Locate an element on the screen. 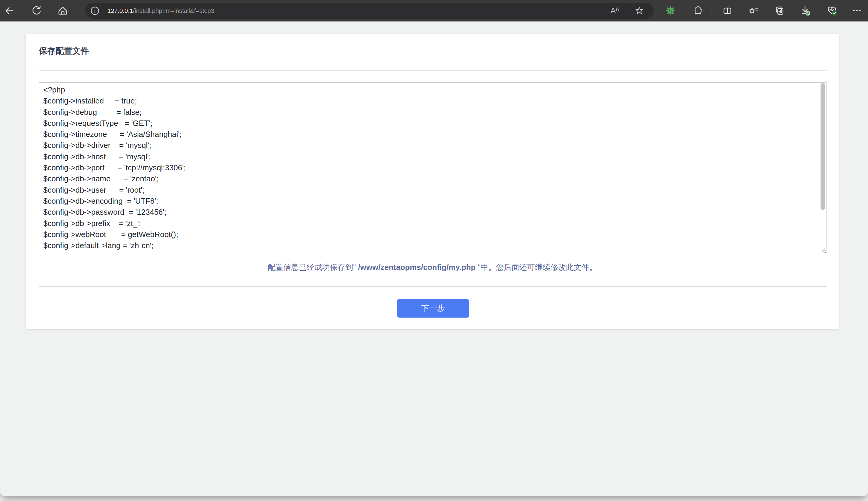  browser-toolbar: 127.0.0.1/install.php?m=install&f=step3 … is located at coordinates (434, 11).